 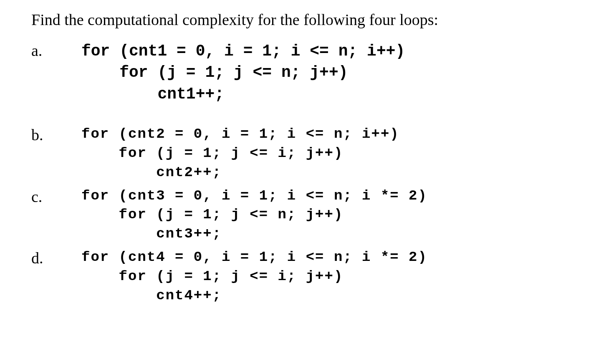 What do you see at coordinates (300, 20) in the screenshot?
I see `page-title: Find the computational complexity for th…` at bounding box center [300, 20].